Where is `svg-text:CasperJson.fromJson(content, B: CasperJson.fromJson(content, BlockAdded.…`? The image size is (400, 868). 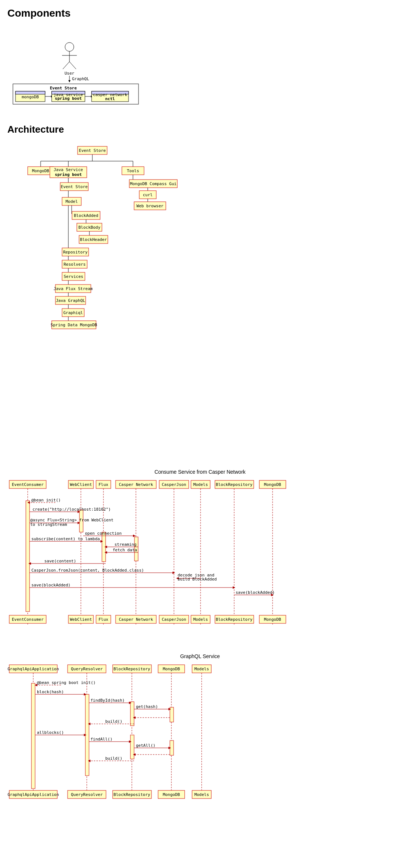 svg-text:CasperJson.fromJson(content, B: CasperJson.fromJson(content, BlockAdded.… is located at coordinates (88, 571).